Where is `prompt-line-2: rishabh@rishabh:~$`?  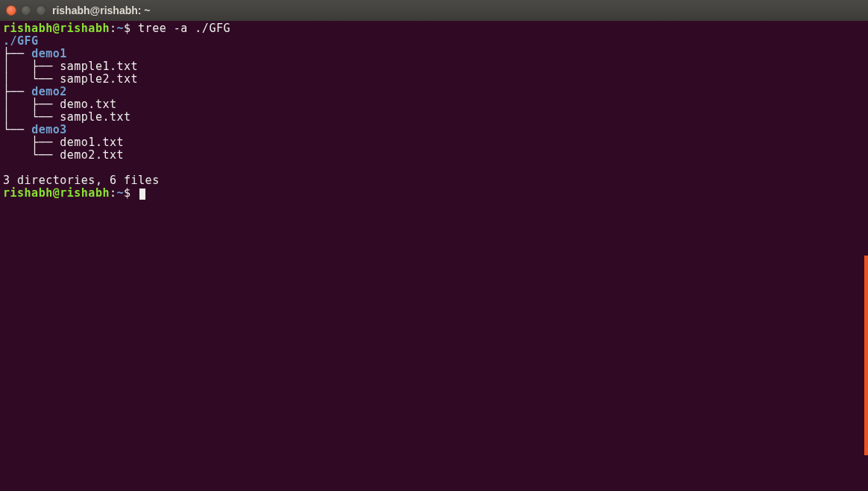
prompt-line-2: rishabh@rishabh:~$ is located at coordinates (75, 193).